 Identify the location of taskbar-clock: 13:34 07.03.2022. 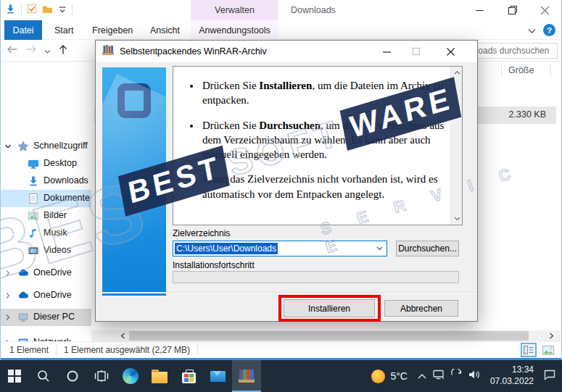
(512, 375).